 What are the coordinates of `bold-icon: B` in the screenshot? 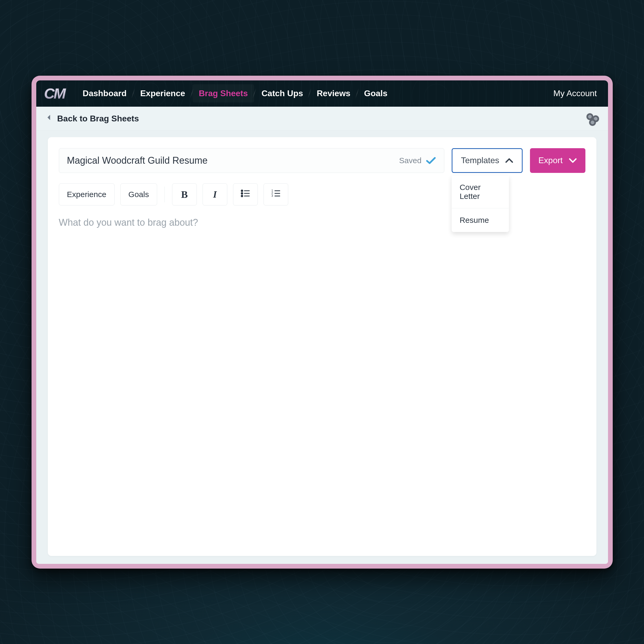 It's located at (184, 195).